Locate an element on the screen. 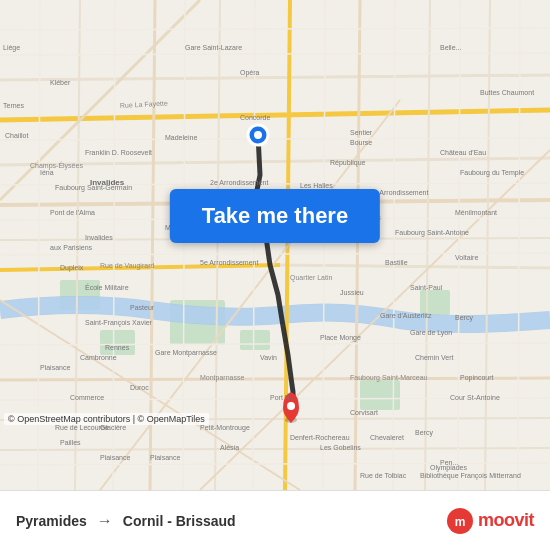 The width and height of the screenshot is (550, 550). svg-text: Château d'Eau is located at coordinates (463, 152).